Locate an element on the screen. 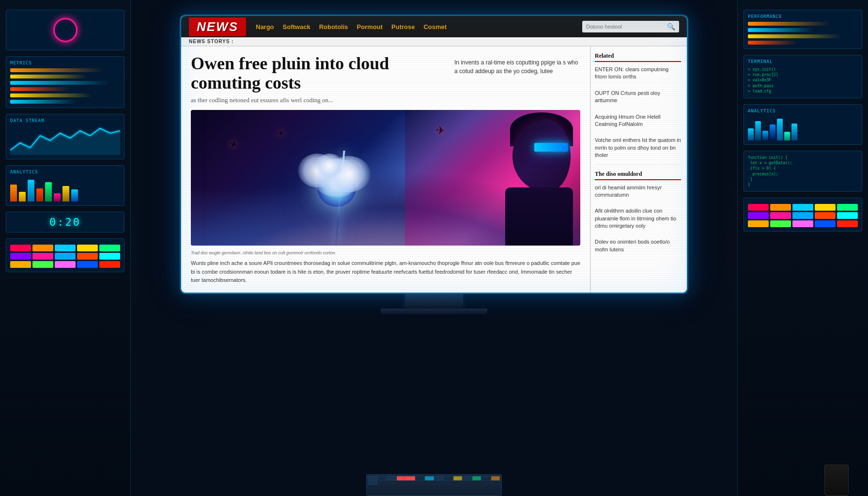  sidebar-item-5: orl di heamid ammiim hresyr commuratumn is located at coordinates (638, 192).